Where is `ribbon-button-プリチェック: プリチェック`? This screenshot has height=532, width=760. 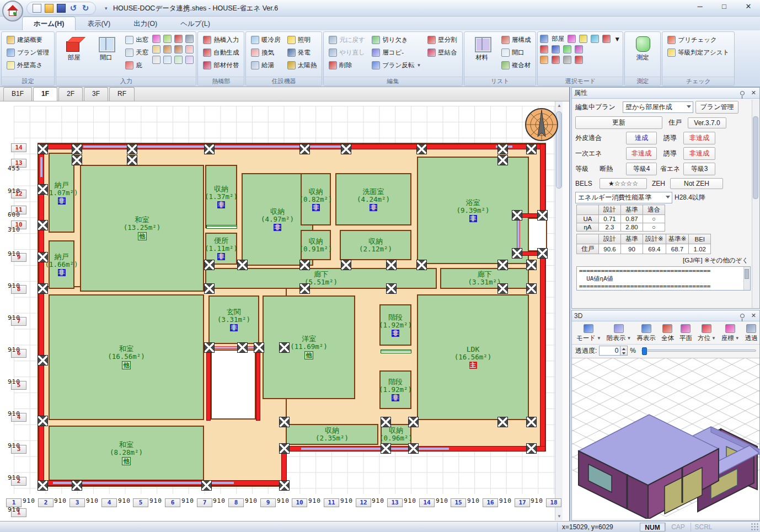 ribbon-button-プリチェック: プリチェック is located at coordinates (698, 40).